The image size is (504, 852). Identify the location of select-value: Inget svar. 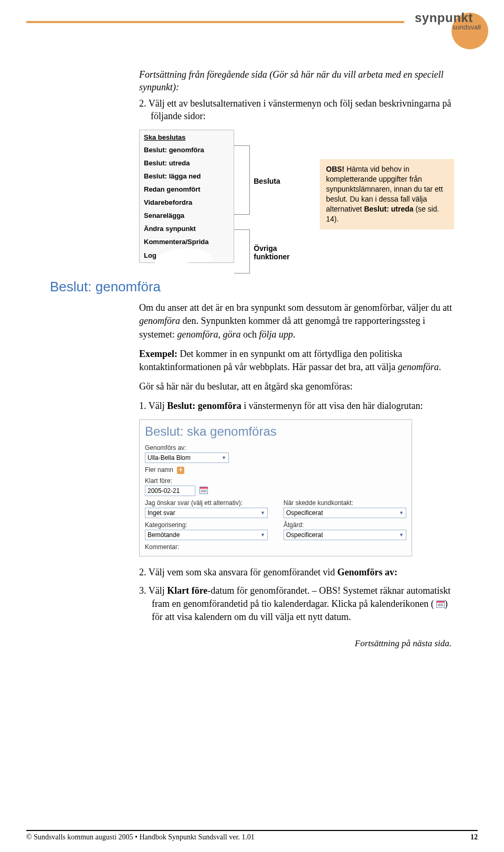
(162, 513).